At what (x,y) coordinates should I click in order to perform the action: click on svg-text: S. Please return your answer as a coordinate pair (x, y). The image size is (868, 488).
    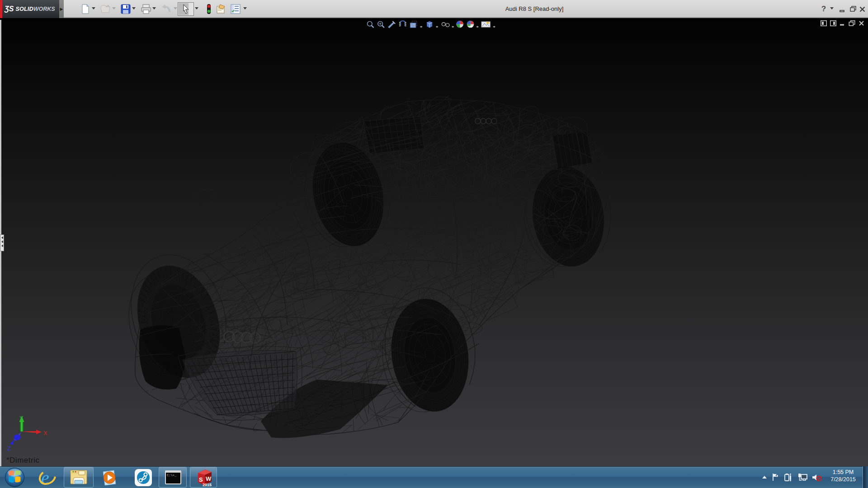
    Looking at the image, I should click on (201, 480).